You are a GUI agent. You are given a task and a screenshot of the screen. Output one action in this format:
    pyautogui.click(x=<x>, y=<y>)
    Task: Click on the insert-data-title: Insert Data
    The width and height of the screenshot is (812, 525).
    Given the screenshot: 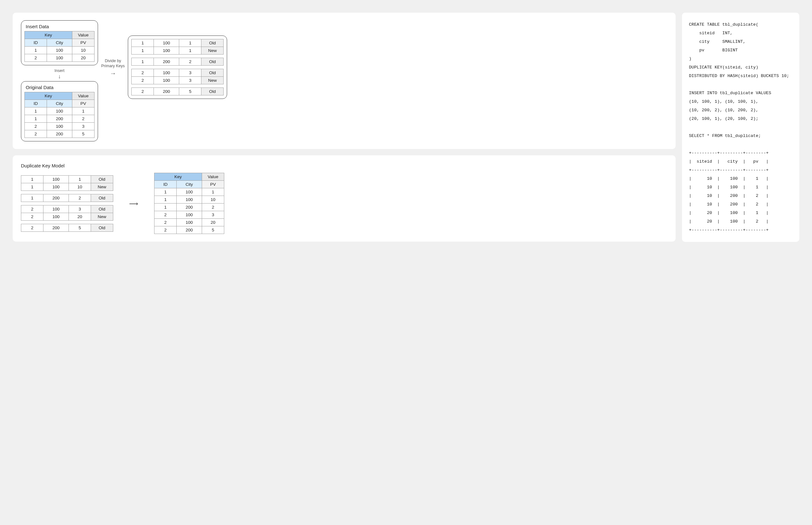 What is the action you would take?
    pyautogui.click(x=59, y=27)
    